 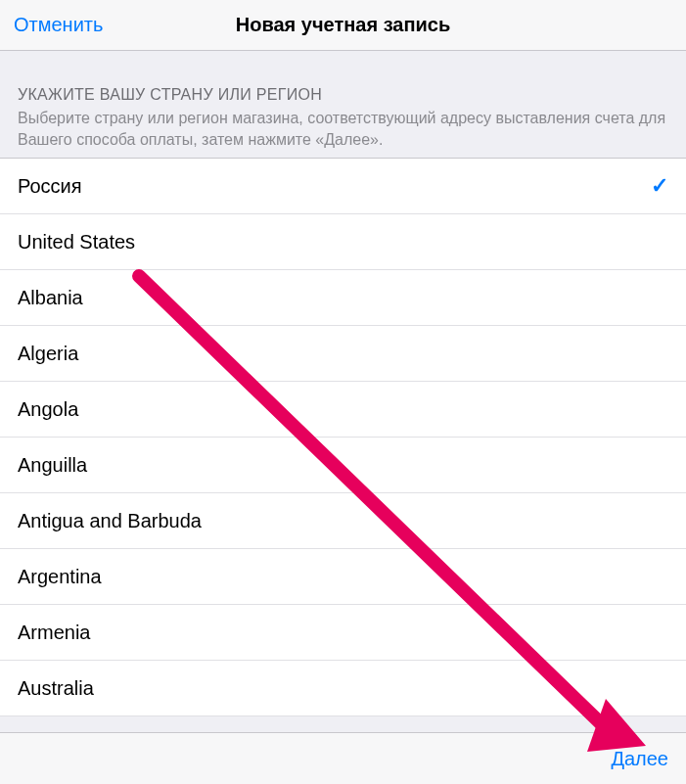 I want to click on country-label: Angola, so click(x=48, y=409).